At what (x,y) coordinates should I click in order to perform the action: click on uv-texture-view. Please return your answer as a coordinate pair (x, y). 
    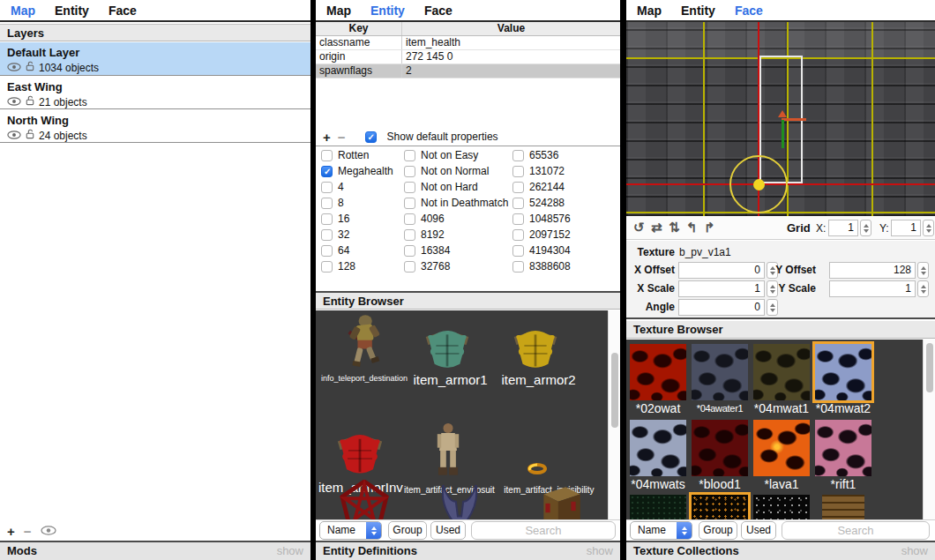
    Looking at the image, I should click on (781, 119).